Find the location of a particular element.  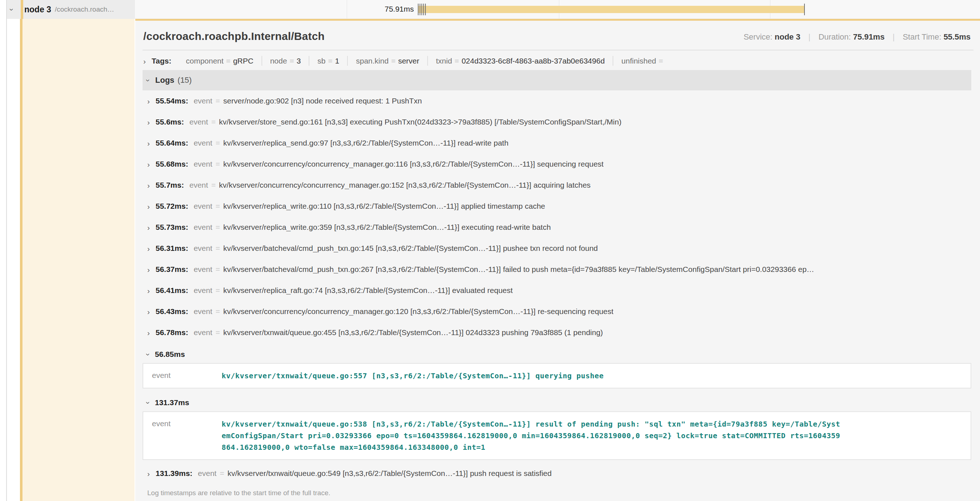

service-value: node 3 is located at coordinates (788, 37).